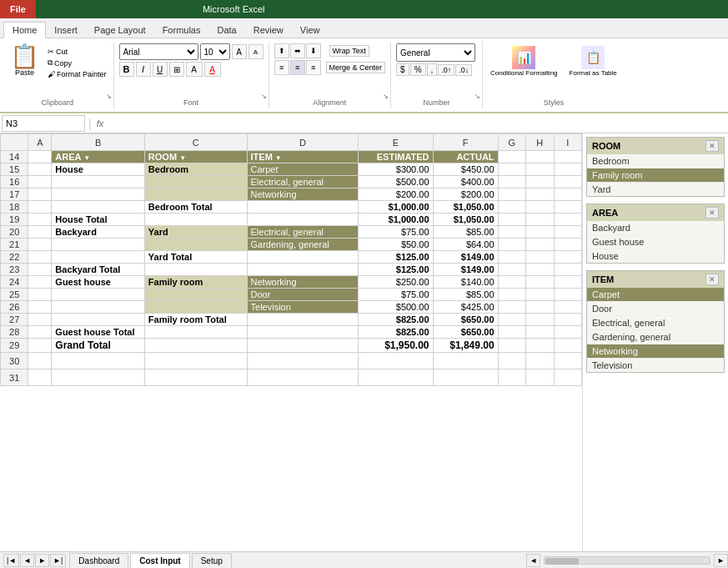 The height and width of the screenshot is (568, 728). What do you see at coordinates (195, 207) in the screenshot?
I see `cell-C18: Bedroom Total` at bounding box center [195, 207].